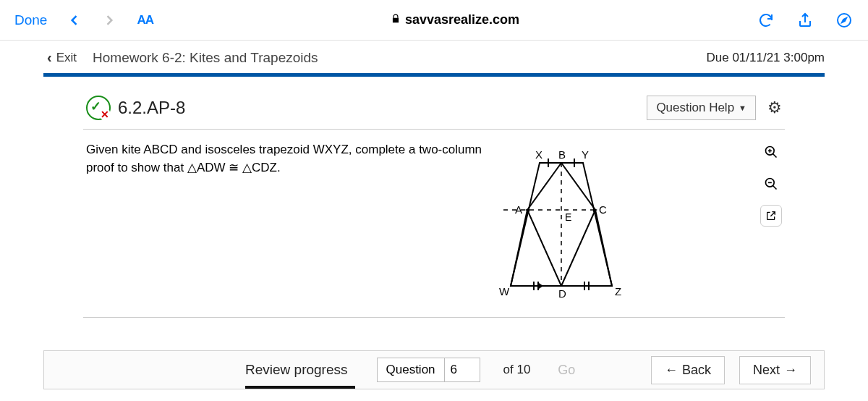 The width and height of the screenshot is (868, 401). Describe the element at coordinates (428, 370) in the screenshot. I see `question-nav: Question` at that location.